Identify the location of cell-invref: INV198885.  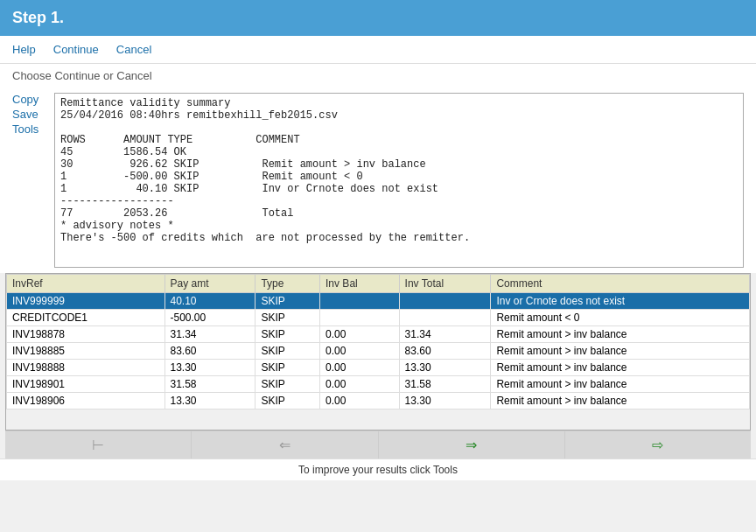
(86, 352).